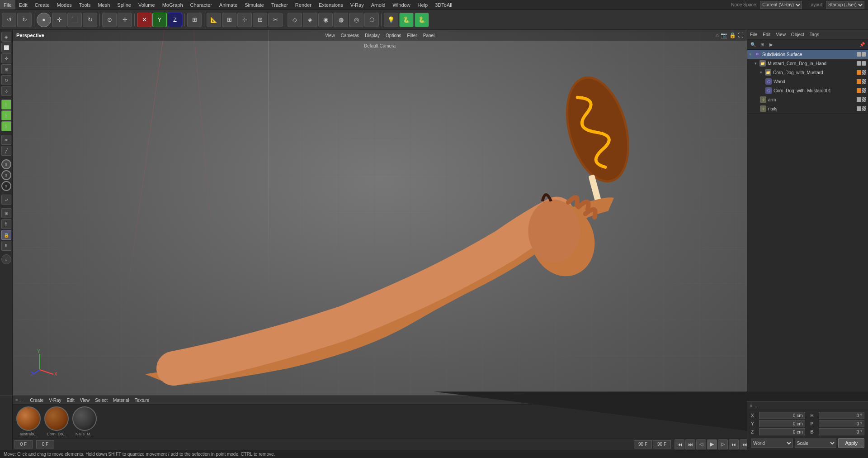 This screenshot has width=868, height=458. I want to click on layout-select: Startup (User), so click(845, 5).